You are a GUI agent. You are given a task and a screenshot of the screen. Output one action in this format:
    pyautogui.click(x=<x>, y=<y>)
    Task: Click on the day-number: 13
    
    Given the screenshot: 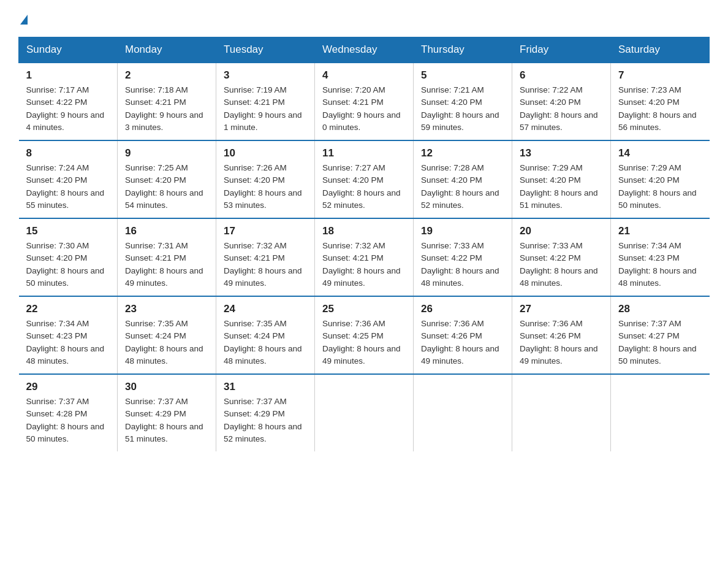 What is the action you would take?
    pyautogui.click(x=561, y=153)
    